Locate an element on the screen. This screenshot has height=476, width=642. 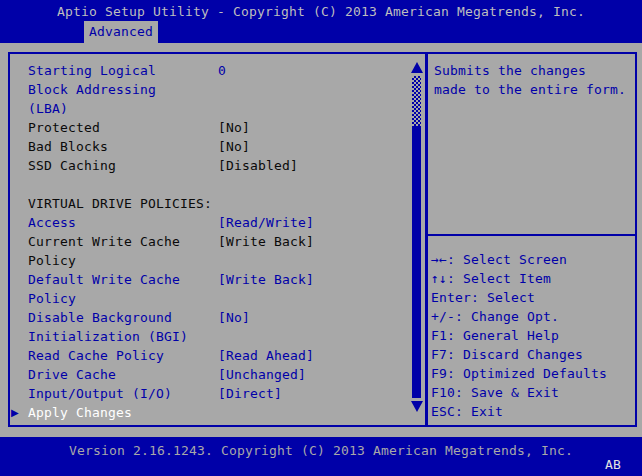
setting-label: Disable Background is located at coordinates (100, 318).